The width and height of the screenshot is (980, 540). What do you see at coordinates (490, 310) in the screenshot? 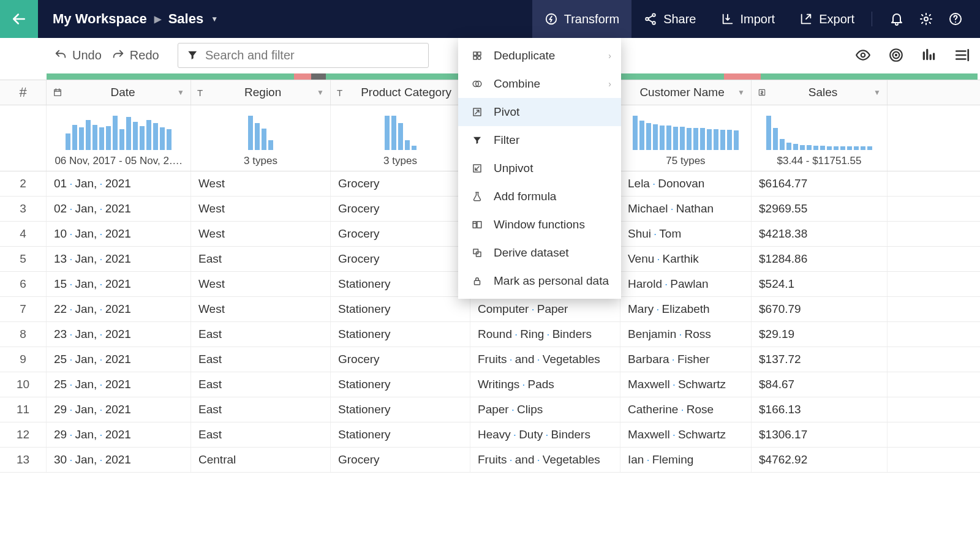
I see `table-row: 722·Jan,·2021WestStationeryComputer·Pape…` at bounding box center [490, 310].